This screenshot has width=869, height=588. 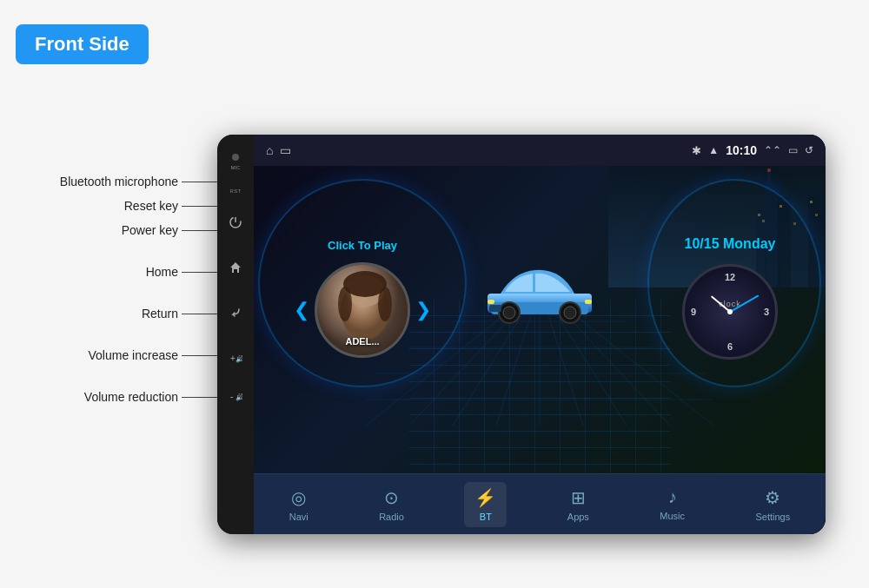 What do you see at coordinates (773, 150) in the screenshot?
I see `expand-icon: ⌃⌃` at bounding box center [773, 150].